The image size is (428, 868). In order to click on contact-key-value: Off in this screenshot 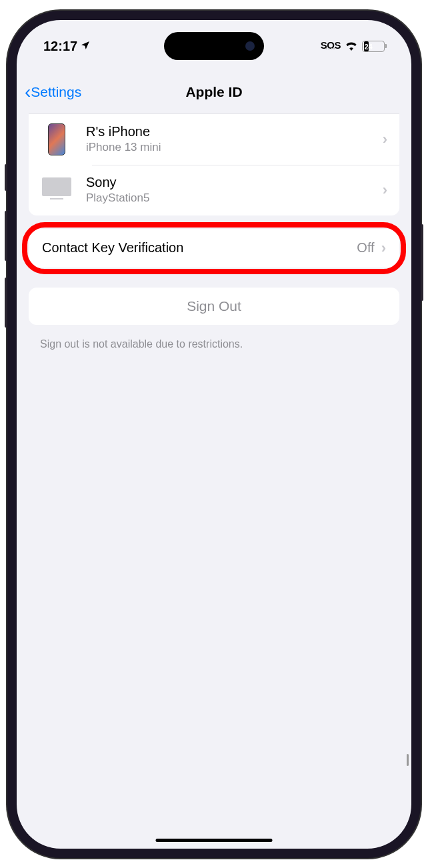, I will do `click(365, 248)`.